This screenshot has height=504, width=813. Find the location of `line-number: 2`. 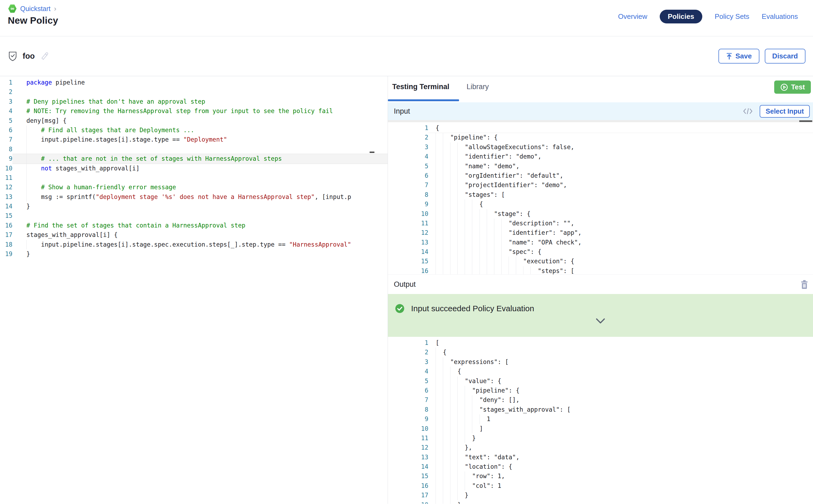

line-number: 2 is located at coordinates (408, 352).